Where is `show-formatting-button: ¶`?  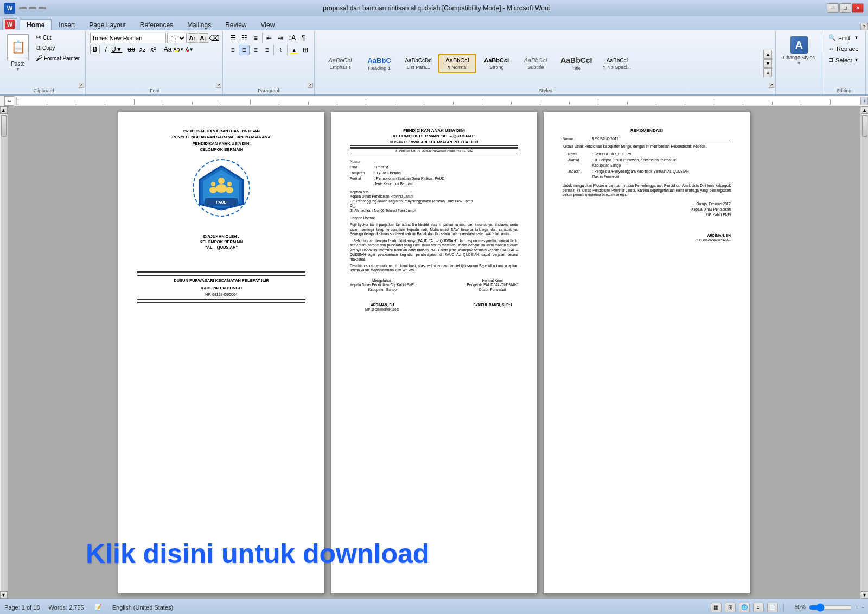 show-formatting-button: ¶ is located at coordinates (303, 38).